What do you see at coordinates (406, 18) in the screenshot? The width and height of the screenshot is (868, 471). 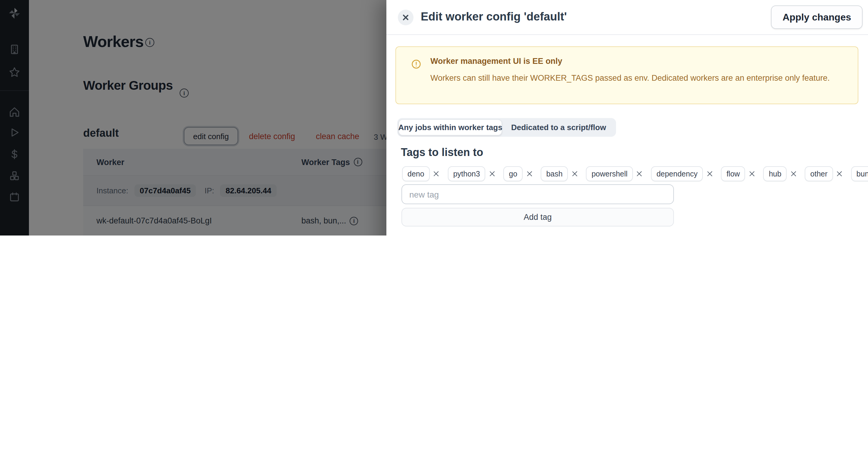 I see `close-icon` at bounding box center [406, 18].